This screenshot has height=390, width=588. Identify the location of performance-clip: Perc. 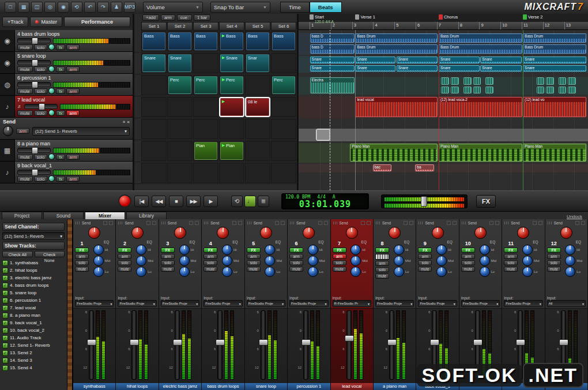
(206, 85).